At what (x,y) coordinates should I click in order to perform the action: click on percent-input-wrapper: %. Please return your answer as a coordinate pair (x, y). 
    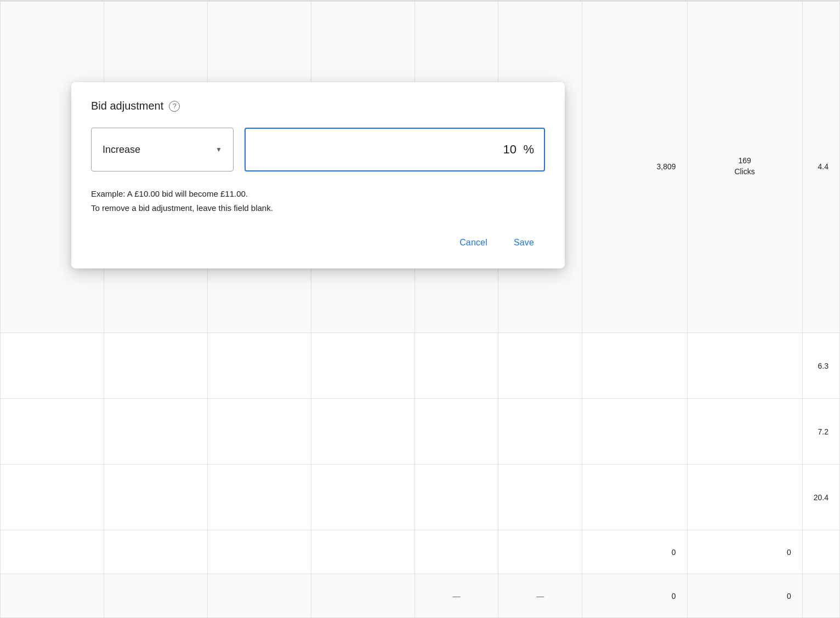
    Looking at the image, I should click on (395, 150).